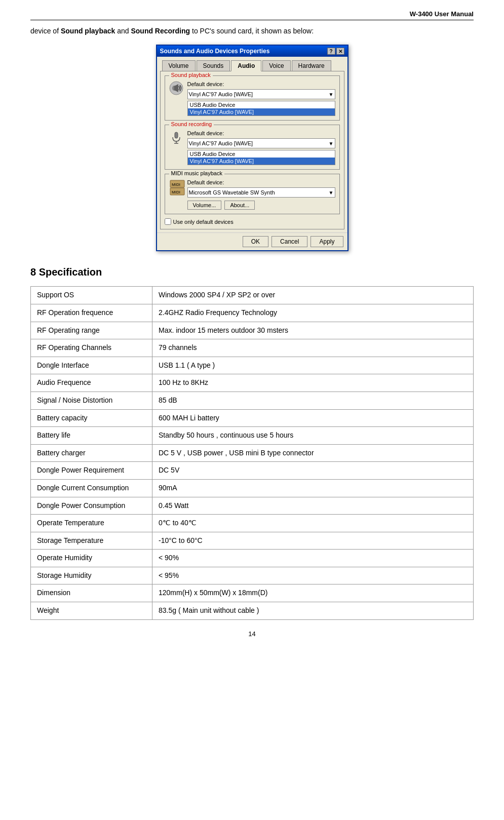 This screenshot has height=820, width=504. I want to click on table-row: RF Operating Channels79 channels, so click(252, 348).